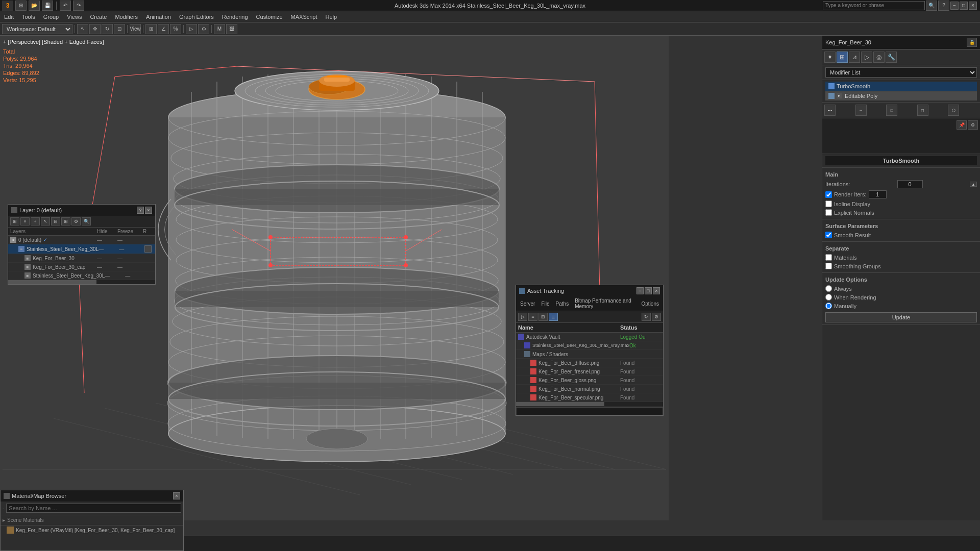 This screenshot has height=551, width=980. Describe the element at coordinates (646, 317) in the screenshot. I see `asset-tb-refresh-btn: ↻` at that location.